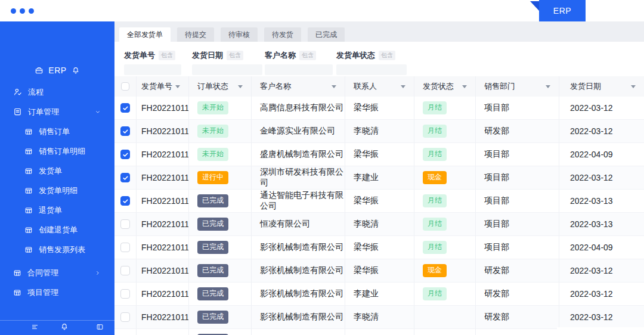 This screenshot has height=335, width=644. I want to click on sidebar-item-process: 流程, so click(57, 92).